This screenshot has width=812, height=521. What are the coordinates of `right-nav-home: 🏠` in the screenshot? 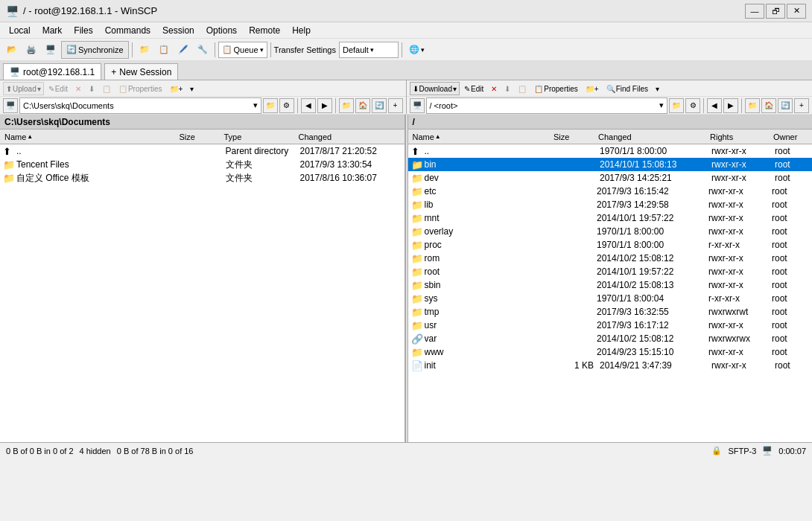 It's located at (769, 106).